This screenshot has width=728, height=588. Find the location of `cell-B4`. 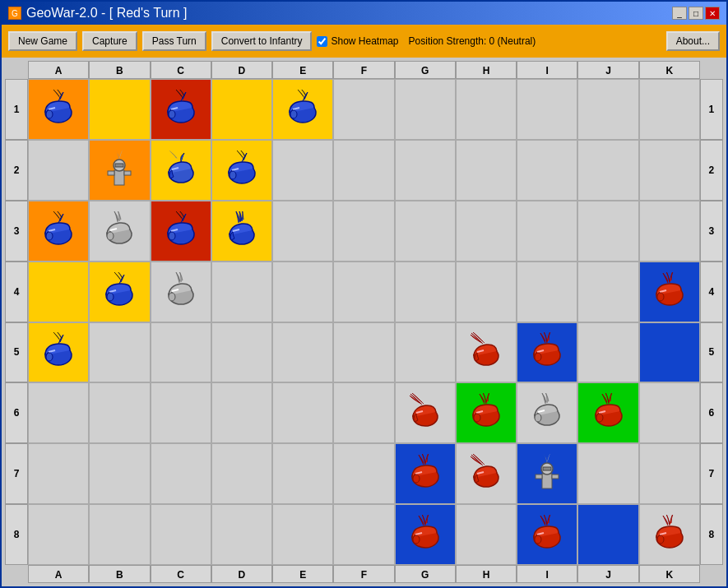

cell-B4 is located at coordinates (119, 292).